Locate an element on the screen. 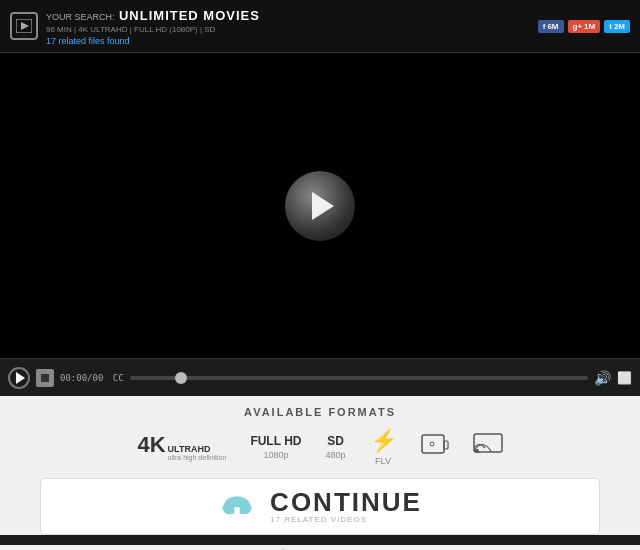 This screenshot has width=640, height=550. header-text: Your Search: UNLIMITED MOVIES 96 MIN | 4… is located at coordinates (153, 26).